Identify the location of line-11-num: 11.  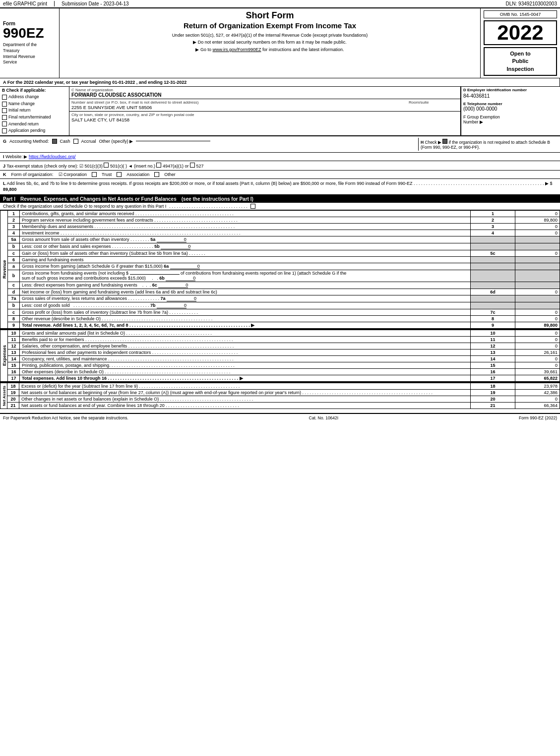
(14, 339).